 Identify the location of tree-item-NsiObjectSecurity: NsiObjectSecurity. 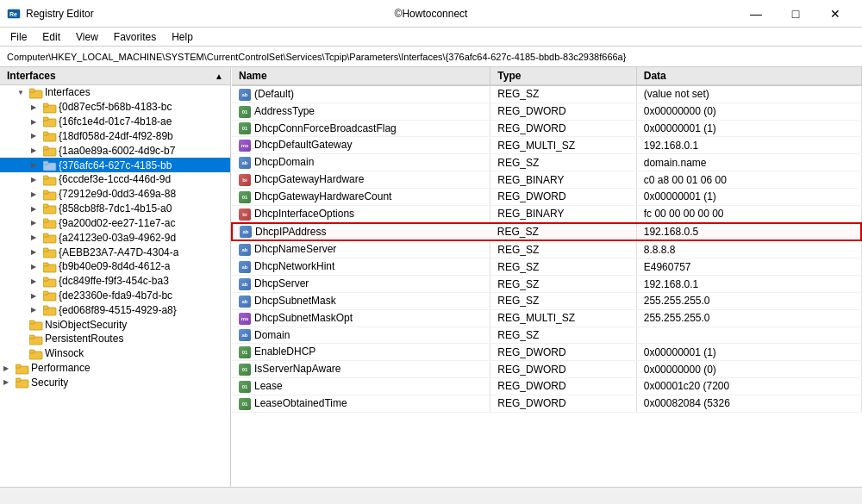
(116, 324).